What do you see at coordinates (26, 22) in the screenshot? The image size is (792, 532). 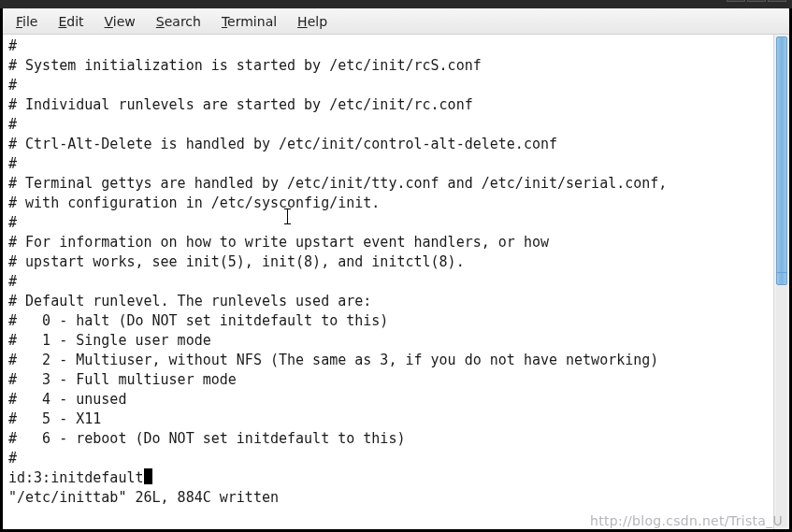 I see `menu-label: File` at bounding box center [26, 22].